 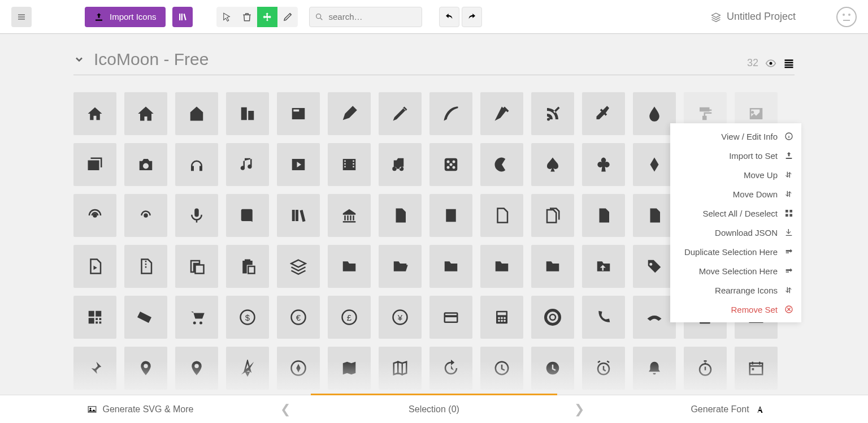 I want to click on select-tool, so click(x=227, y=17).